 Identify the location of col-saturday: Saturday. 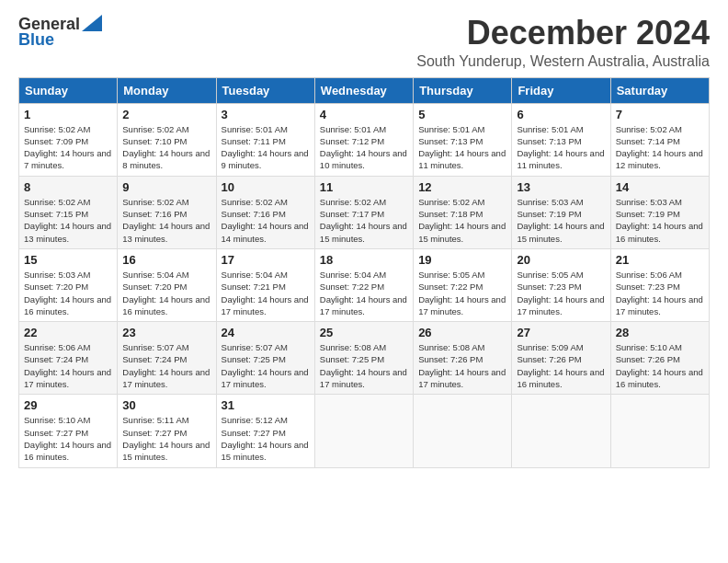
(660, 90).